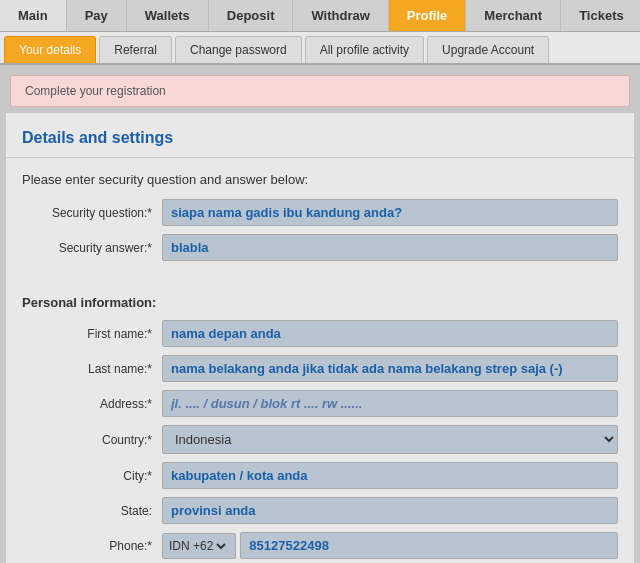 This screenshot has width=640, height=563. What do you see at coordinates (320, 546) in the screenshot?
I see `phone-row: Phone:* IDN +62 ▼` at bounding box center [320, 546].